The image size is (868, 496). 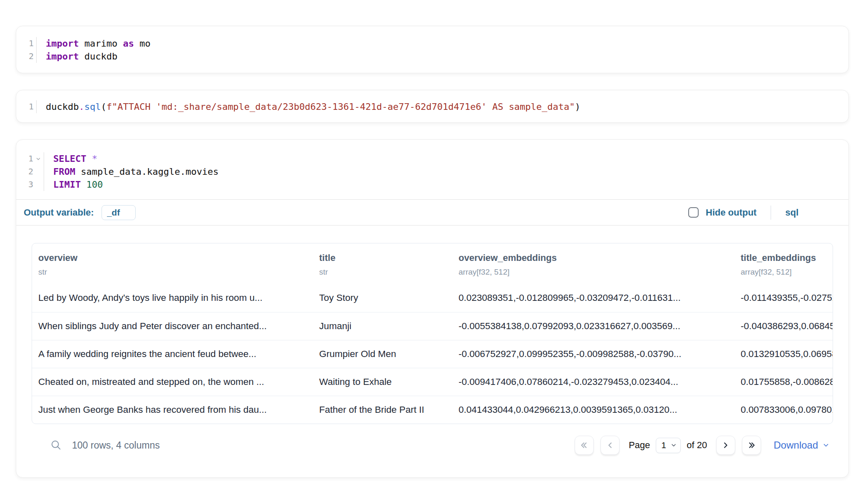 I want to click on hide-output-label: Hide output, so click(x=731, y=213).